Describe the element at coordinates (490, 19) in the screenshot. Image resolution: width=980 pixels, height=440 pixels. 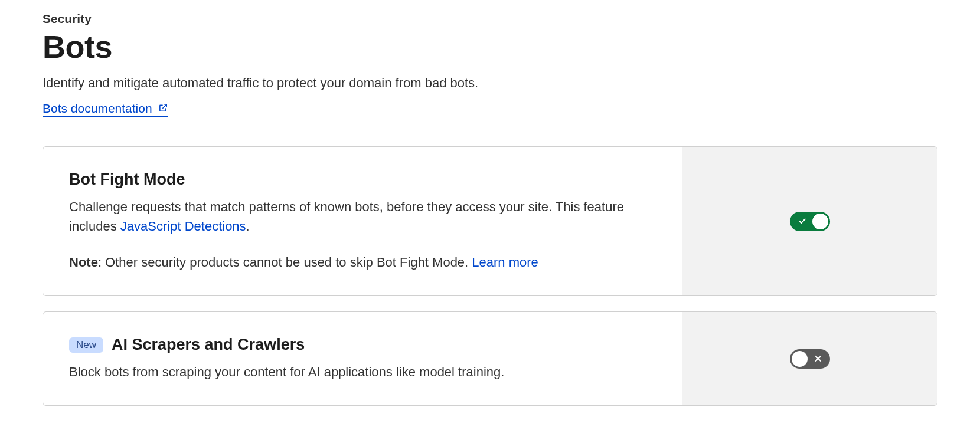
I see `breadcrumb: Security` at that location.